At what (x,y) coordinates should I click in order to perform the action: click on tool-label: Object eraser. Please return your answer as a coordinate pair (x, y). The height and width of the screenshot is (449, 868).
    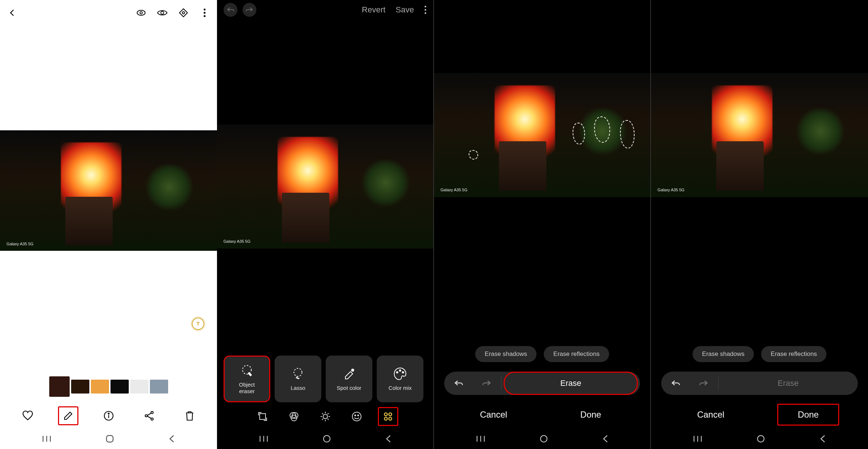
    Looking at the image, I should click on (247, 388).